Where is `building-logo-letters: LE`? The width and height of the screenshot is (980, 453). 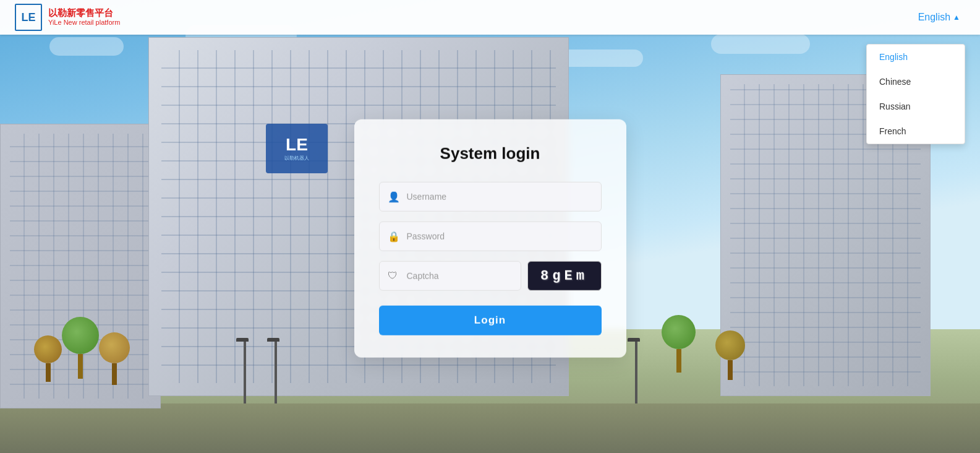
building-logo-letters: LE is located at coordinates (297, 145).